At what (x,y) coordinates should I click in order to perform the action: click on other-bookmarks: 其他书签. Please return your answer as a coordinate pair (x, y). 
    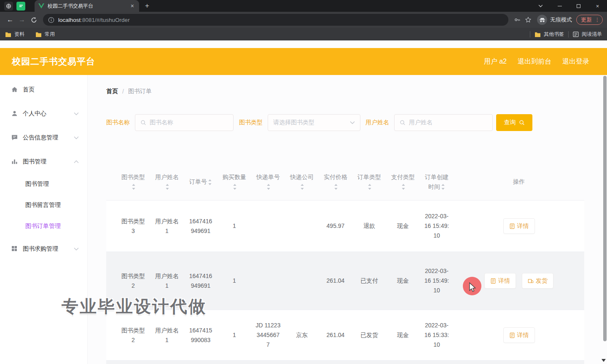
    Looking at the image, I should click on (549, 35).